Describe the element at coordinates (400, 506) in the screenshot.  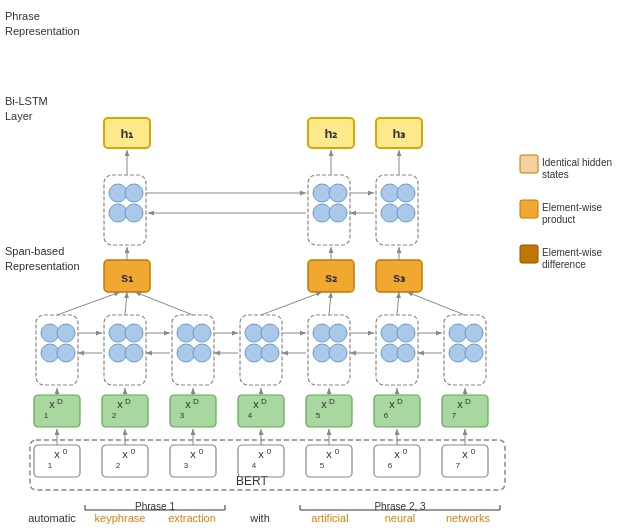
I see `phrase23-label: Phrase 2, 3` at that location.